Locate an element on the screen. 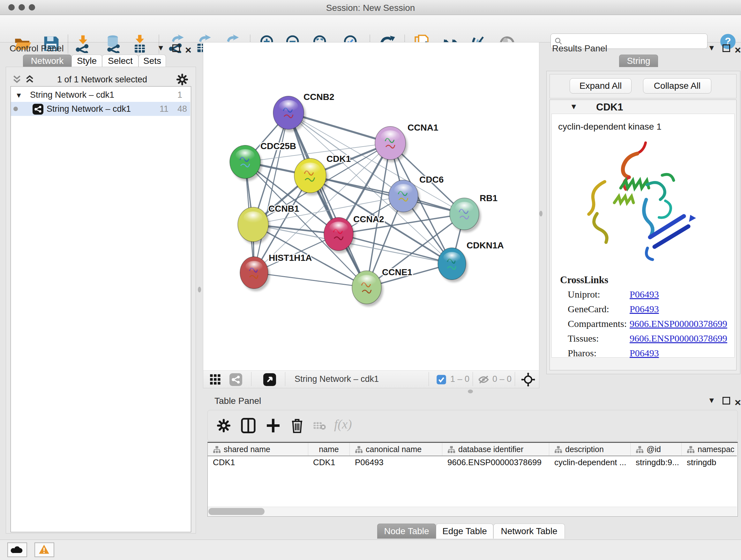  cell-database-identifier: 9606.ENSP00000378699 is located at coordinates (494, 462).